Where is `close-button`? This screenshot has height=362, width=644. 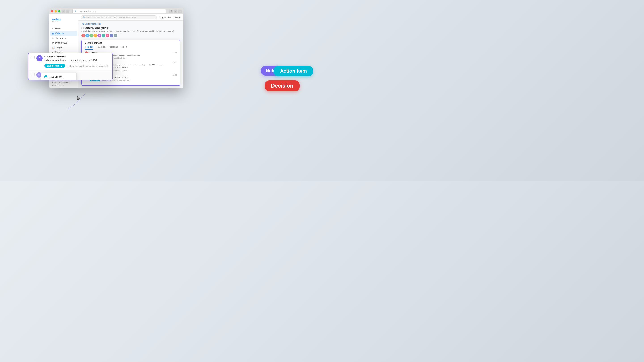
close-button is located at coordinates (52, 11).